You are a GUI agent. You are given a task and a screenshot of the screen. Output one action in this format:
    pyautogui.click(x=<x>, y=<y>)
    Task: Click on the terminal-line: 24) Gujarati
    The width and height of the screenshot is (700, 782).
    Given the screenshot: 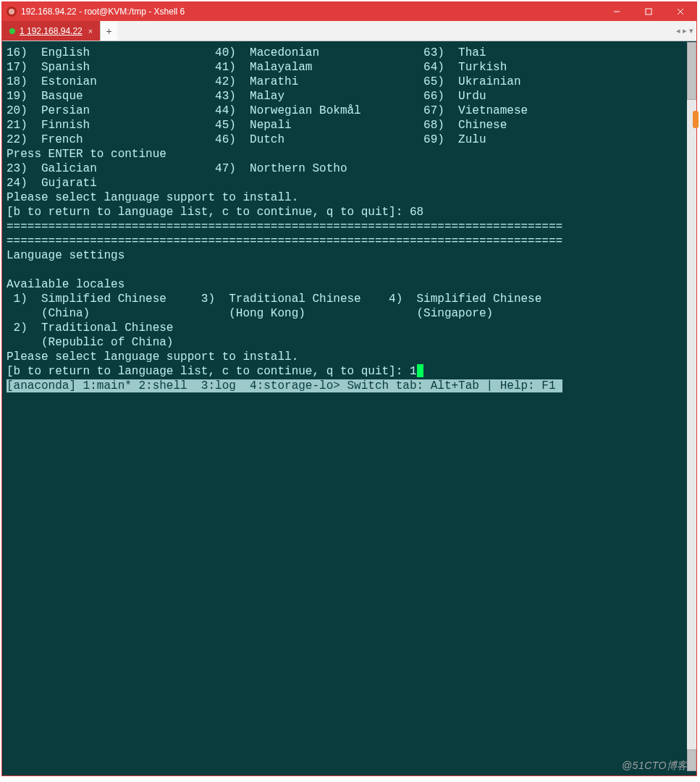 What is the action you would take?
    pyautogui.click(x=350, y=183)
    